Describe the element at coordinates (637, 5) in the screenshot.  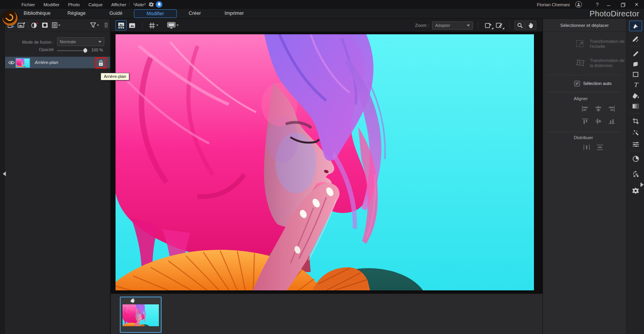
I see `close-button: ×` at that location.